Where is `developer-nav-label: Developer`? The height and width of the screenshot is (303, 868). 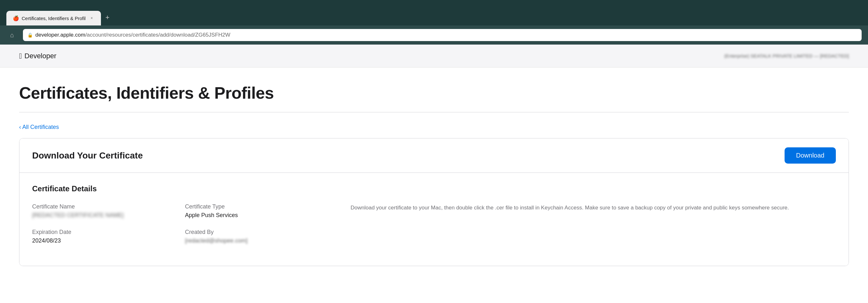 developer-nav-label: Developer is located at coordinates (40, 56).